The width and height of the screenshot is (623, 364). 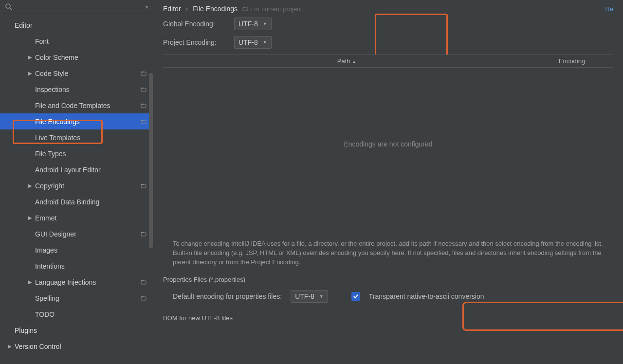 What do you see at coordinates (388, 144) in the screenshot?
I see `table-empty-text: Encodings are not configured` at bounding box center [388, 144].